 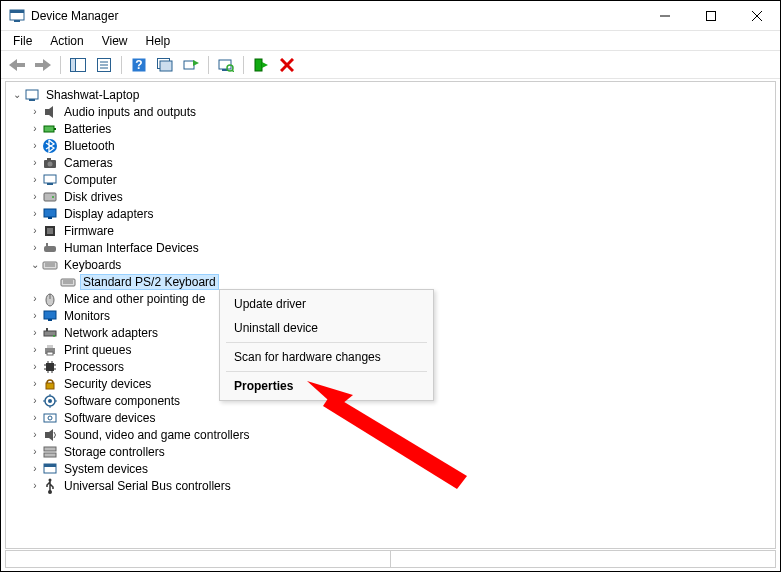 What do you see at coordinates (115, 41) in the screenshot?
I see `menu-view: View` at bounding box center [115, 41].